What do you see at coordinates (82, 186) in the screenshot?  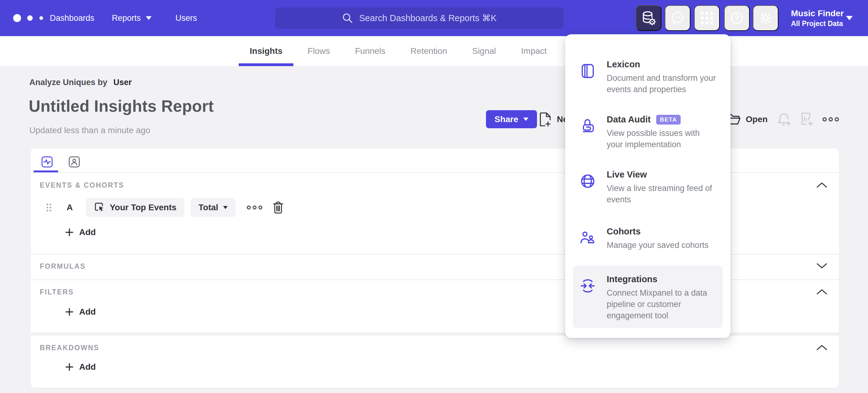 I see `events-cohorts-label: EVENTS & COHORTS` at bounding box center [82, 186].